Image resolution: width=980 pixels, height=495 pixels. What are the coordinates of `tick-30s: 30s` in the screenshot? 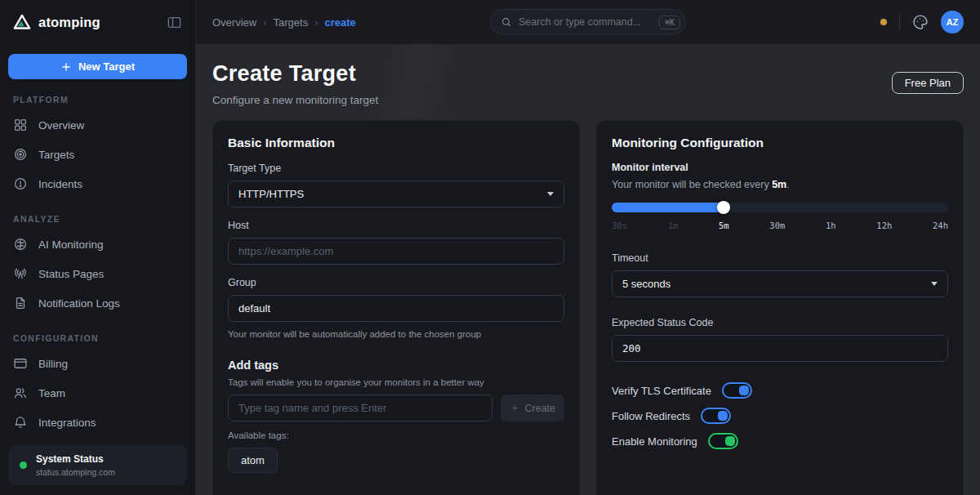 It's located at (619, 225).